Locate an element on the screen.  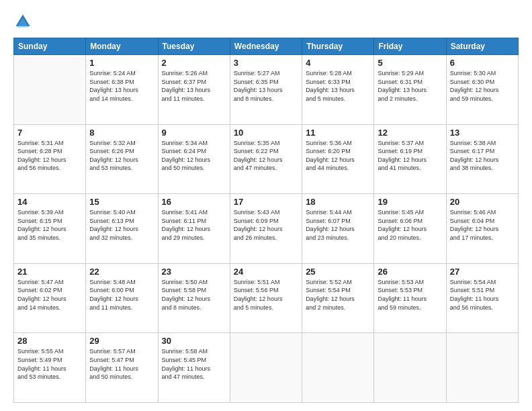
day-number: 30 is located at coordinates (194, 341).